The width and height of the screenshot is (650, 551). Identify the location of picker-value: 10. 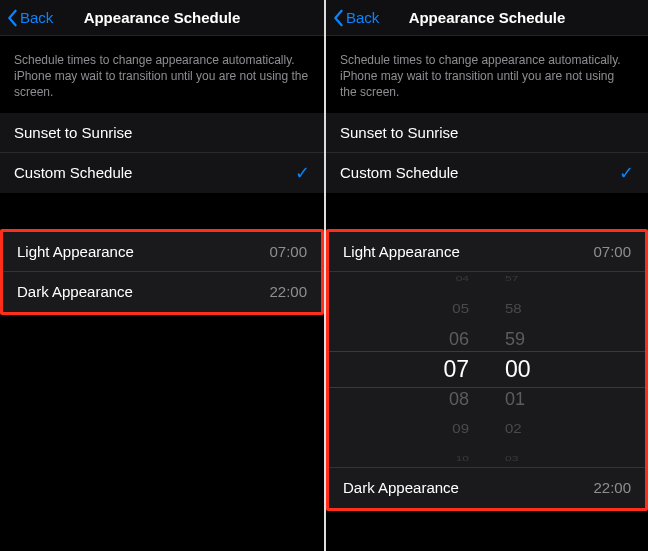
(462, 459).